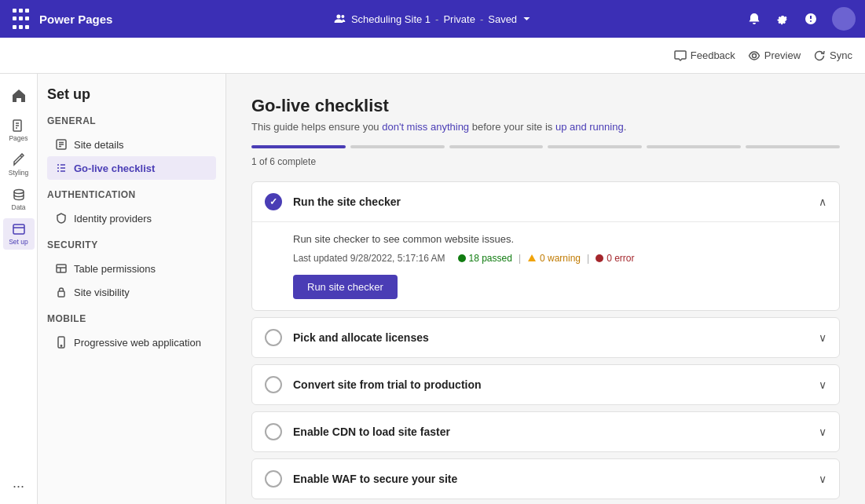 This screenshot has width=865, height=504. Describe the element at coordinates (599, 258) in the screenshot. I see `error-dot` at that location.